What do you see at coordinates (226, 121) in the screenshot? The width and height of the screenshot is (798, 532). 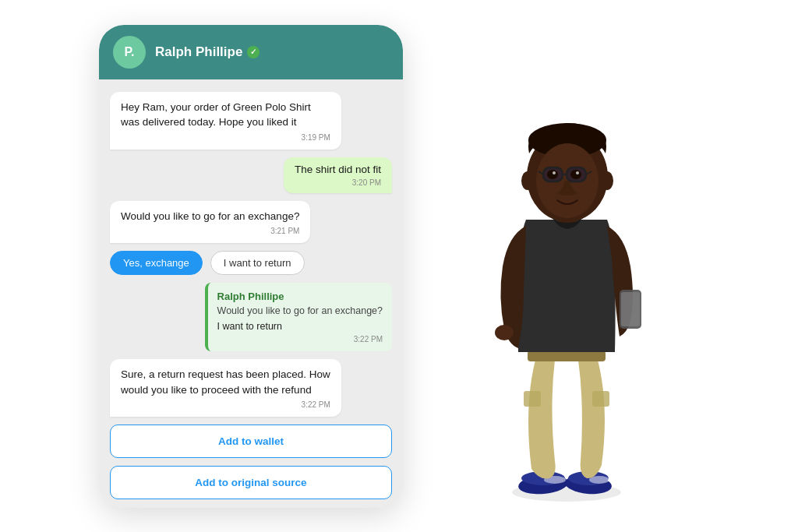 I see `message-received-1: Hey Ram, your order of Green Polo Shirt …` at bounding box center [226, 121].